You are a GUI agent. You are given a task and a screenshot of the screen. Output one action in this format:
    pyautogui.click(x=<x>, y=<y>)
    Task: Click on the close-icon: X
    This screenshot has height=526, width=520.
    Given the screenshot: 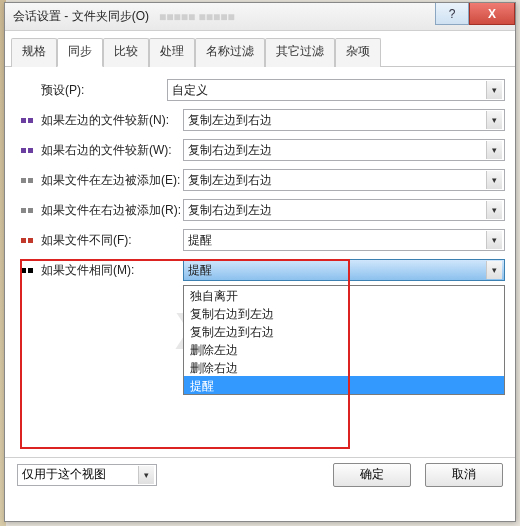 What is the action you would take?
    pyautogui.click(x=492, y=14)
    